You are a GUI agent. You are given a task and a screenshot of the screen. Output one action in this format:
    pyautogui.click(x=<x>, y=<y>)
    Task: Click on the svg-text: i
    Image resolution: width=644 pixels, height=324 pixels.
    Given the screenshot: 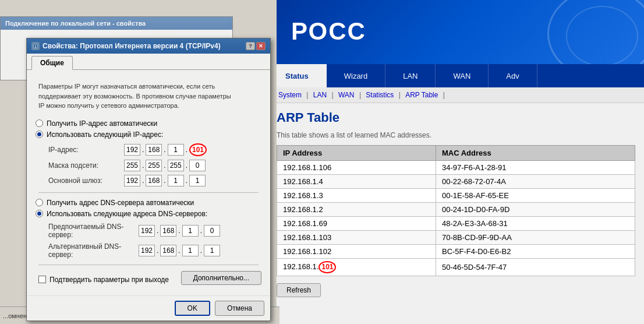 What is the action you would take?
    pyautogui.click(x=36, y=47)
    